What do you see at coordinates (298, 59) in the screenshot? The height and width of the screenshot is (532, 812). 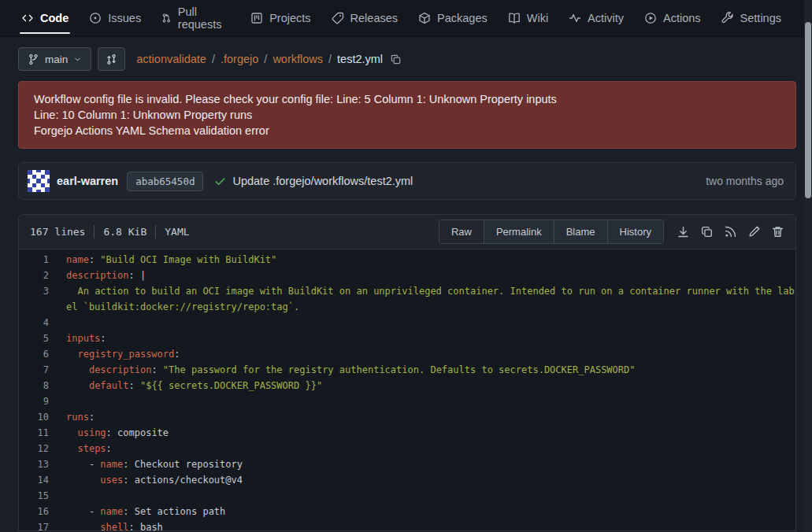 I see `breadcrumb-link: workflows` at bounding box center [298, 59].